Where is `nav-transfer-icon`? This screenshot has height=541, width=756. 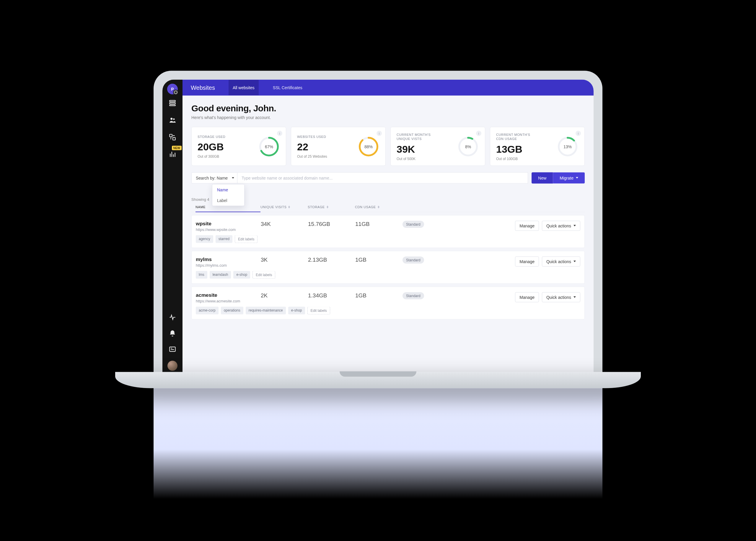
nav-transfer-icon is located at coordinates (173, 137).